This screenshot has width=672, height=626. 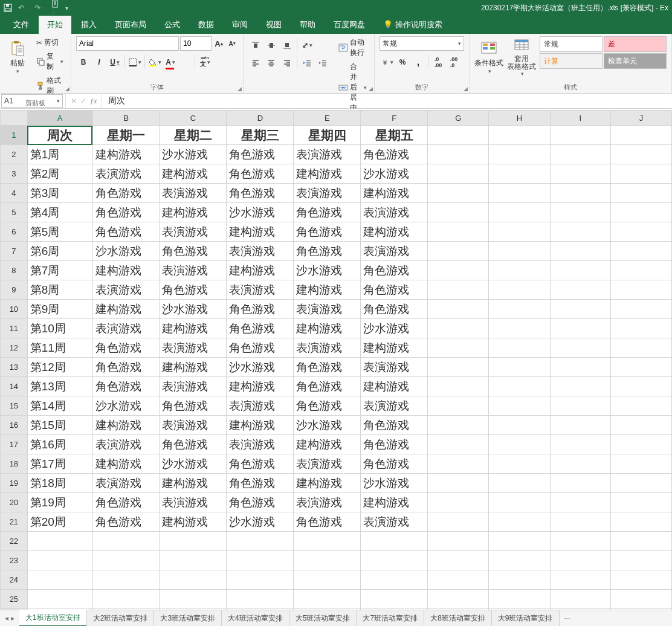 What do you see at coordinates (93, 102) in the screenshot?
I see `fx-icon: ƒx` at bounding box center [93, 102].